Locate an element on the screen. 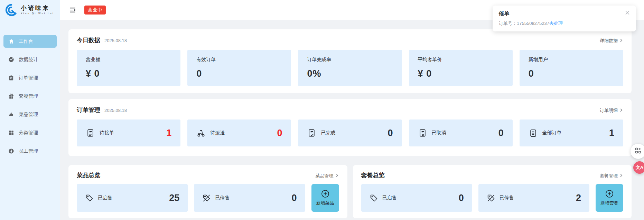  stat-label: 有效订单 is located at coordinates (239, 60).